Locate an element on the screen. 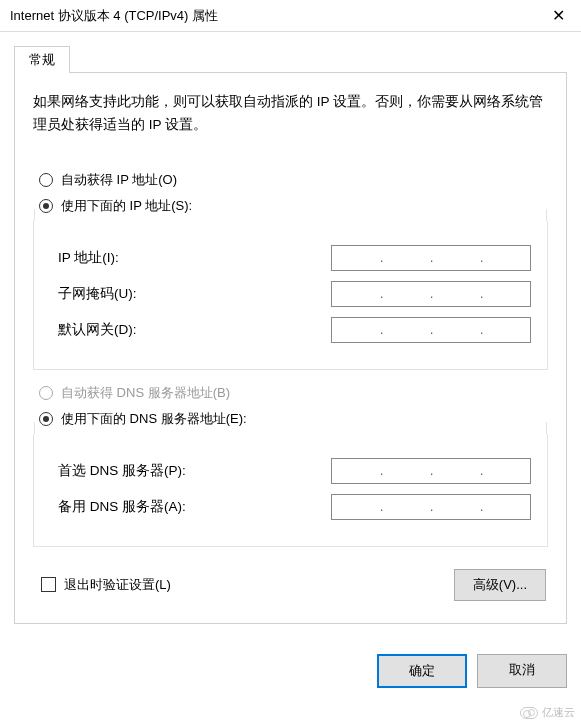  tab-strip: 常规 is located at coordinates (290, 60).